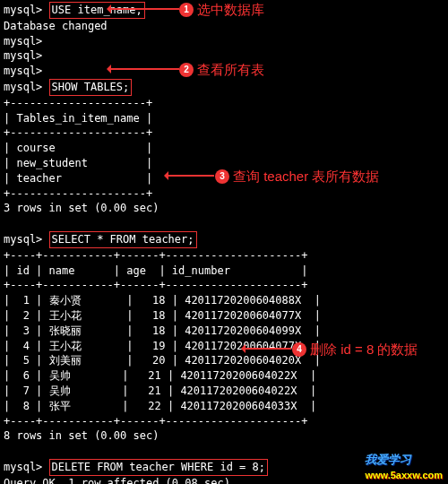 The image size is (448, 484). Describe the element at coordinates (231, 9) in the screenshot. I see `annotation-text-1: 选中数据库` at that location.